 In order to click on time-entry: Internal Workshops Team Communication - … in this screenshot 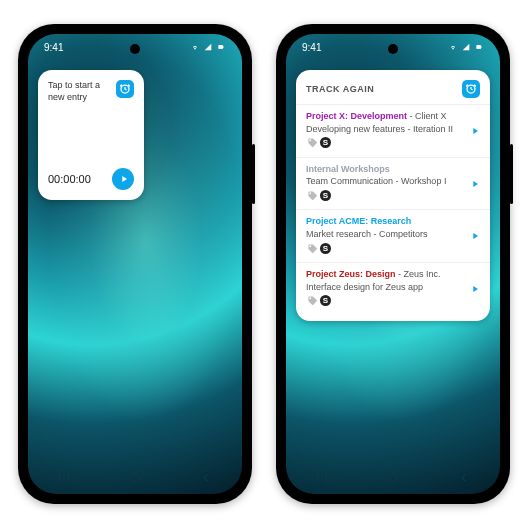, I will do `click(393, 184)`.